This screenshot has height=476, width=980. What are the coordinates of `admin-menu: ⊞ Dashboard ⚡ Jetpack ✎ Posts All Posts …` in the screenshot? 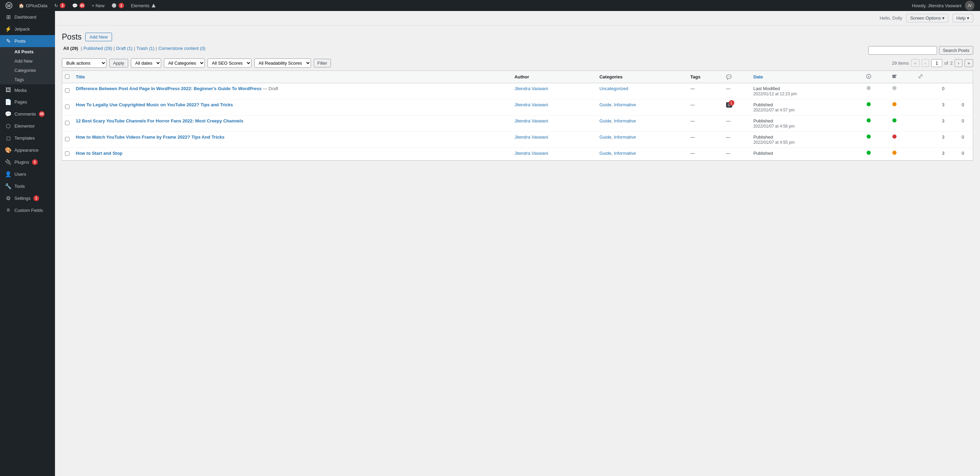 It's located at (27, 244).